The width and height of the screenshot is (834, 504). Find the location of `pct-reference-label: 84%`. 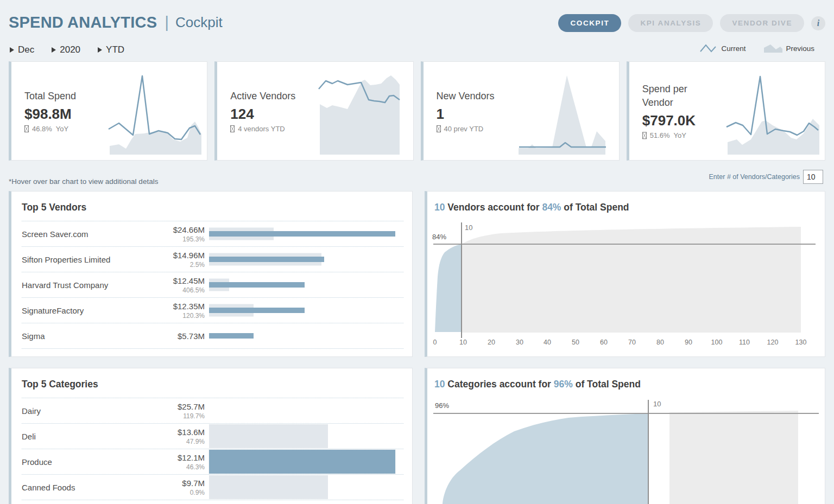

pct-reference-label: 84% is located at coordinates (439, 237).